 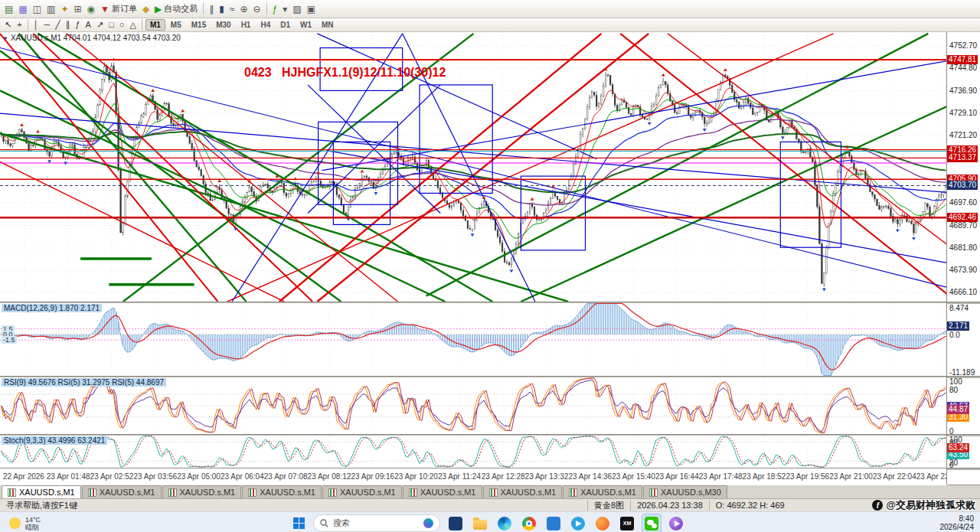 What do you see at coordinates (100, 25) in the screenshot?
I see `arrows-icon: ↗` at bounding box center [100, 25].